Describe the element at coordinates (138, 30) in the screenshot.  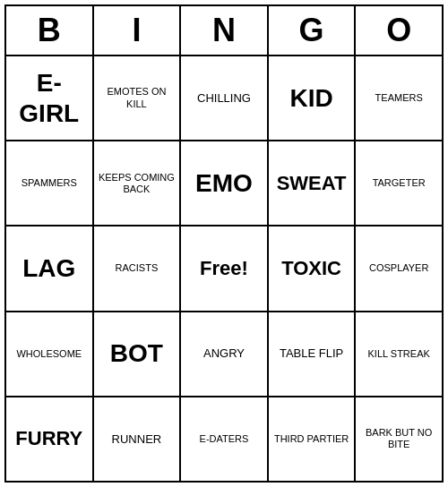
I see `header-letter: I` at that location.